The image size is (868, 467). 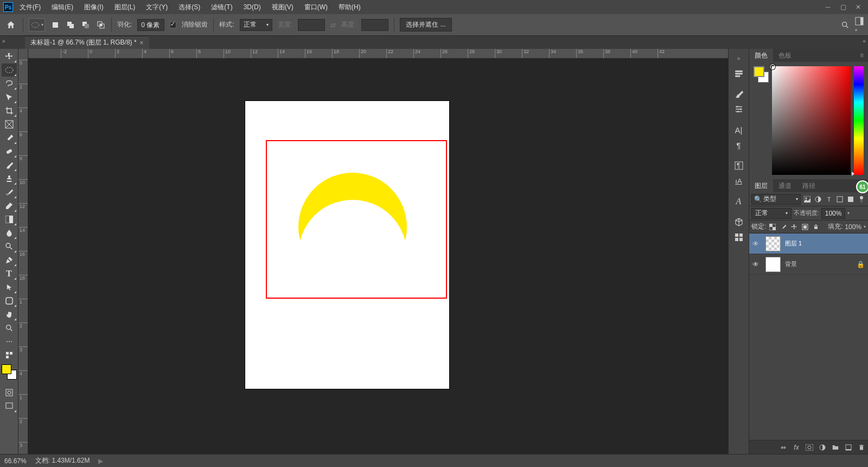 I want to click on selection-sub-icon, so click(x=86, y=25).